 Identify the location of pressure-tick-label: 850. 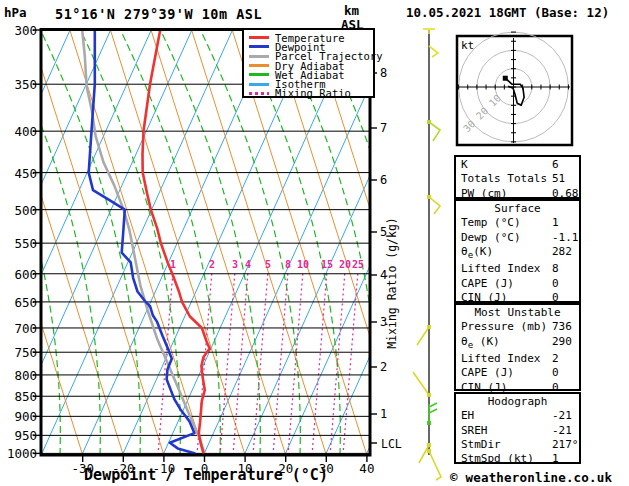
(21, 396).